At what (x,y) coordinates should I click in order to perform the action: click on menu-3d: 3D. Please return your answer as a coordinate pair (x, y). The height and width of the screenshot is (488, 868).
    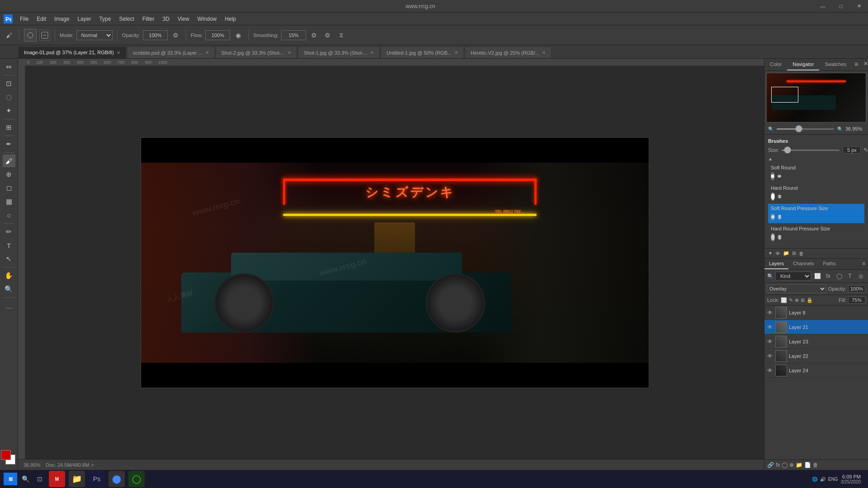
    Looking at the image, I should click on (165, 19).